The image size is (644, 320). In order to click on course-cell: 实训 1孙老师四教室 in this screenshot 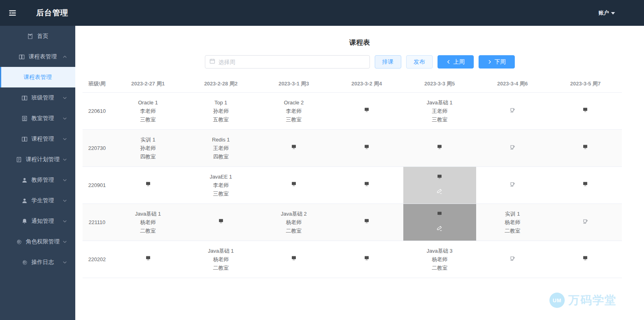, I will do `click(148, 148)`.